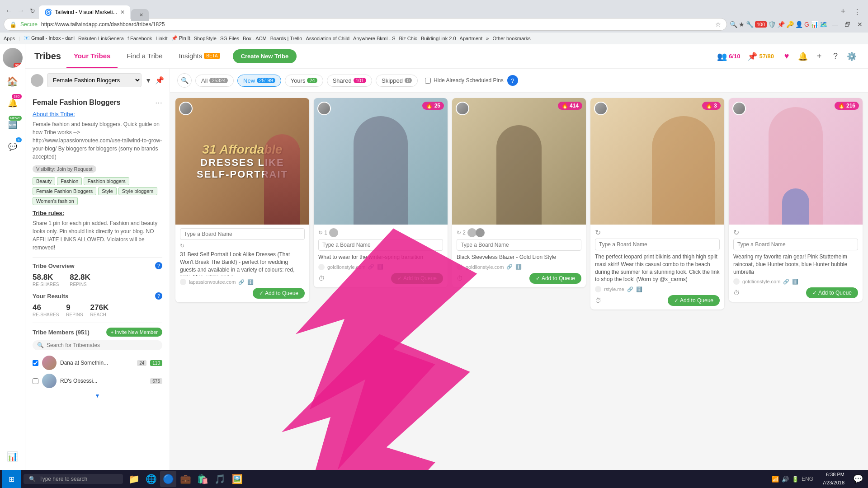 The image size is (868, 488). Describe the element at coordinates (733, 24) in the screenshot. I see `ext-search: 🔍` at that location.